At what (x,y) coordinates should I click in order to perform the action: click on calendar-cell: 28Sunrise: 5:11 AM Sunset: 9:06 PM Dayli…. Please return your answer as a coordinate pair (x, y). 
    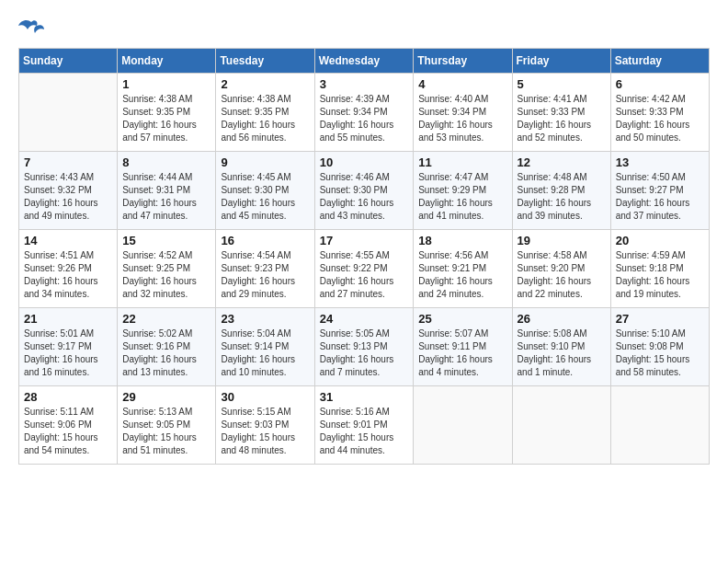
    Looking at the image, I should click on (68, 425).